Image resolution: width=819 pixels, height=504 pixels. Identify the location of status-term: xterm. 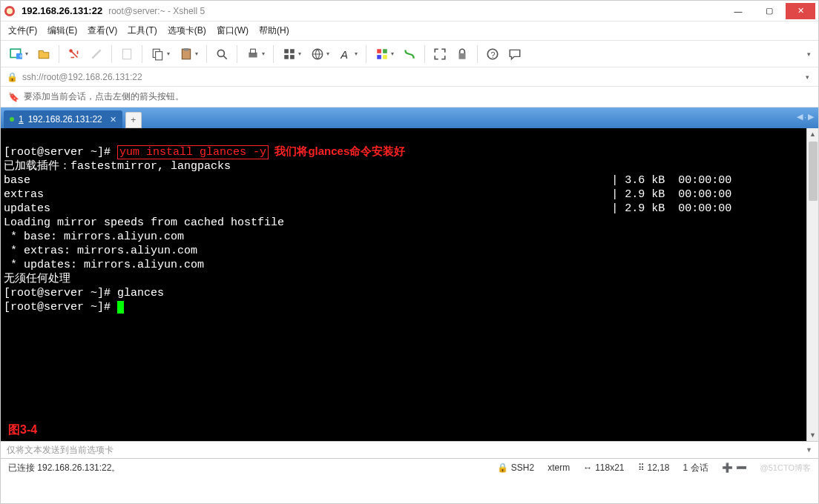
(559, 468).